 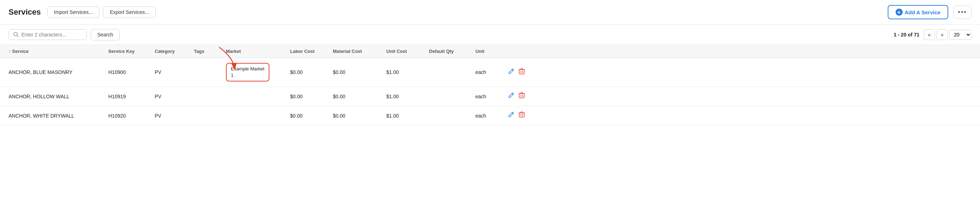 What do you see at coordinates (963, 12) in the screenshot?
I see `more-options-button: •••` at bounding box center [963, 12].